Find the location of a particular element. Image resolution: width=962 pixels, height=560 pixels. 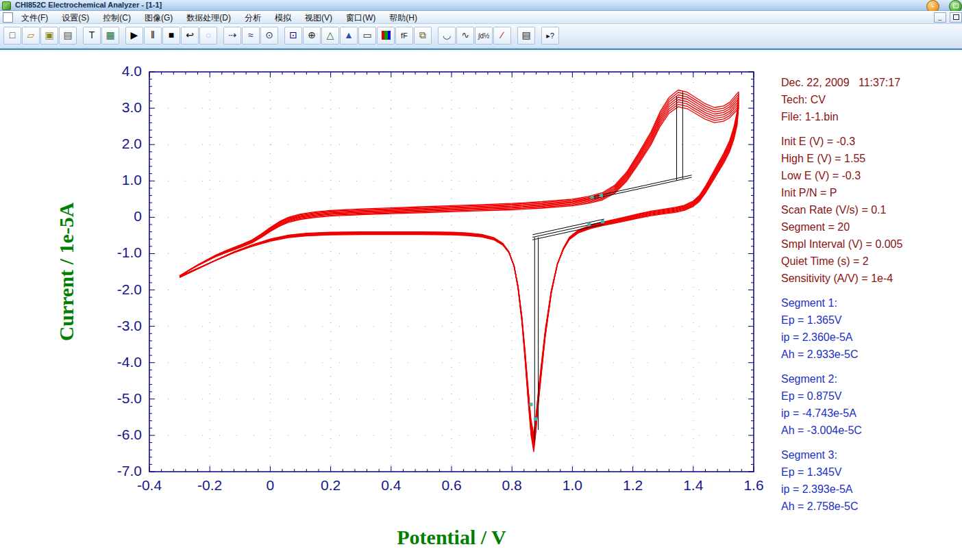

info-line: File: 1-1.bin is located at coordinates (871, 116).